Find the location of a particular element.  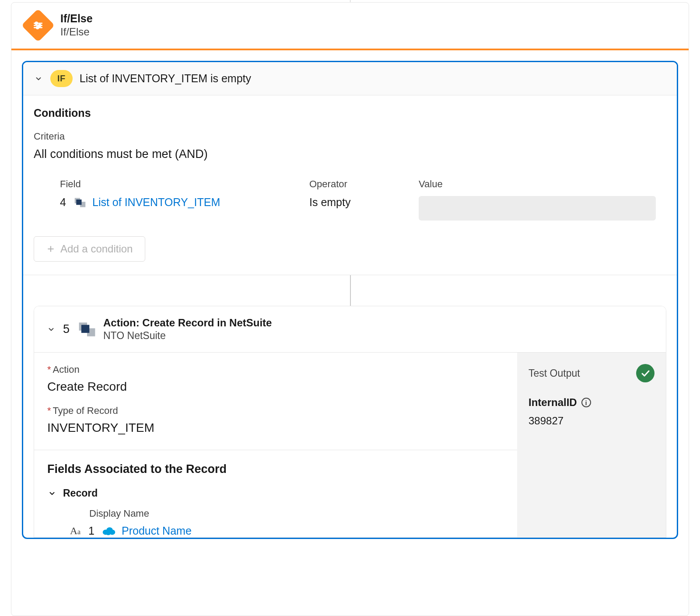

salesforce-icon is located at coordinates (109, 531).